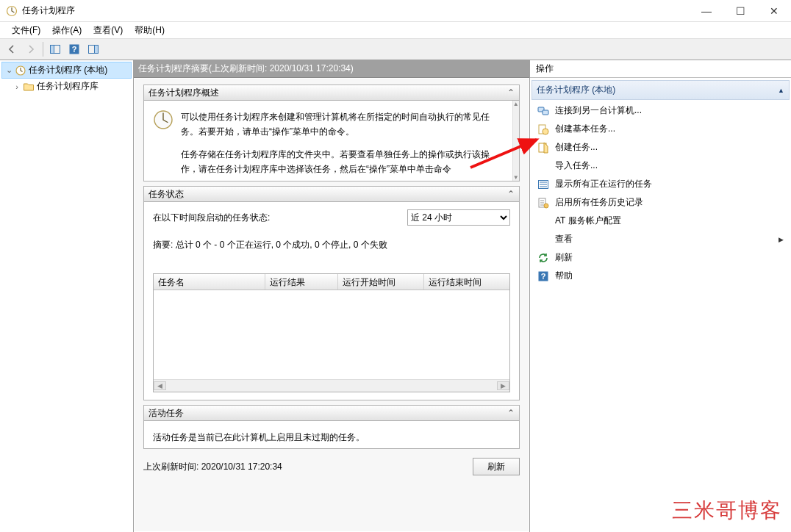 The height and width of the screenshot is (532, 791). I want to click on refresh-row: 上次刷新时间: 2020/10/31 17:20:34 刷新, so click(332, 467).